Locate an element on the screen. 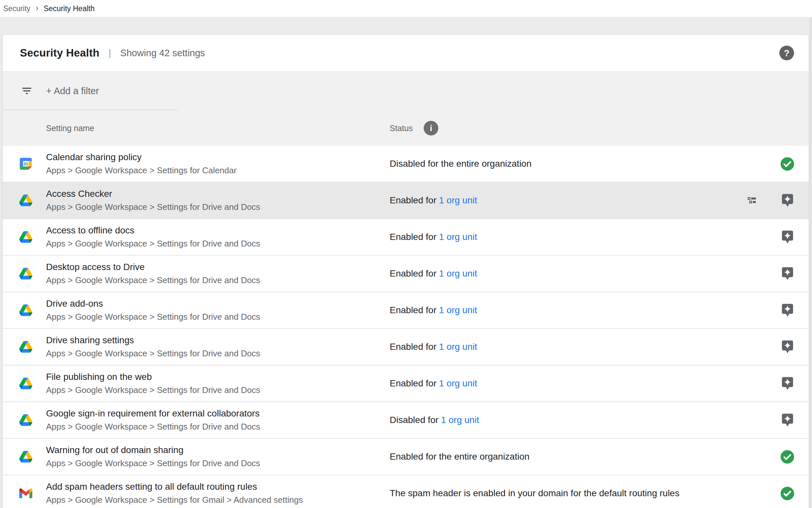  setting-info: File publishing on the web Apps > Google… is located at coordinates (153, 383).